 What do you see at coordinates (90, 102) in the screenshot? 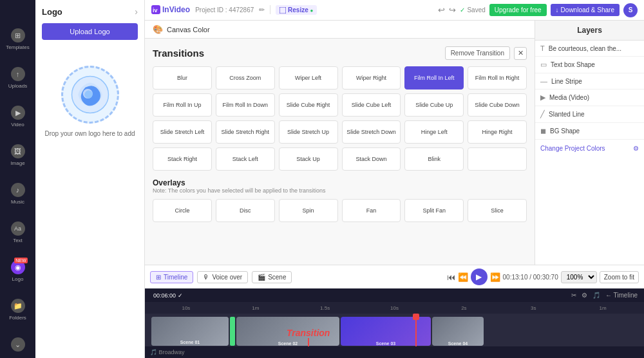
I see `logo-drop-area: Drop your own logo here to add` at bounding box center [90, 102].